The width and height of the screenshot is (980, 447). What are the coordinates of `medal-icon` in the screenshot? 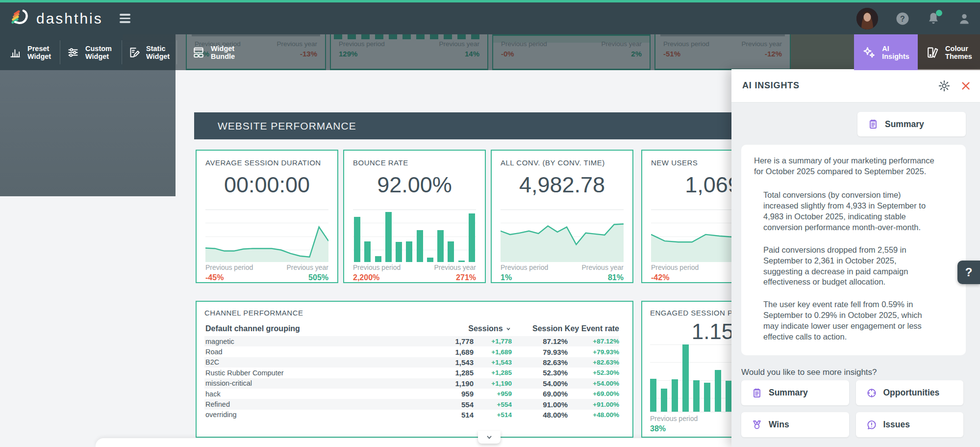 It's located at (757, 425).